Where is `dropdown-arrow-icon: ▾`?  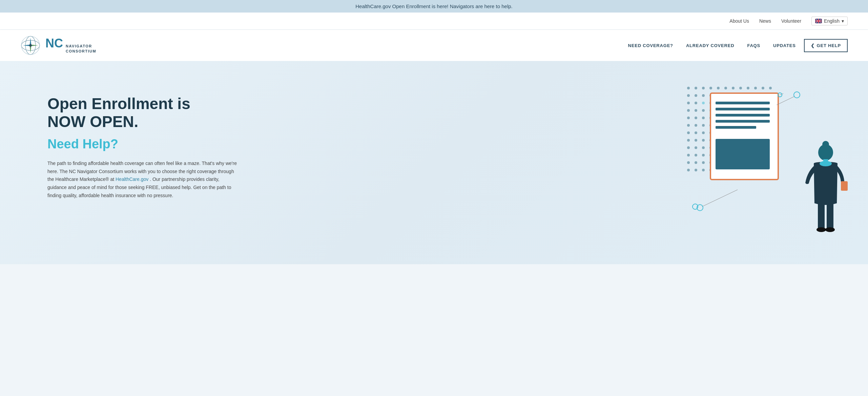 dropdown-arrow-icon: ▾ is located at coordinates (843, 21).